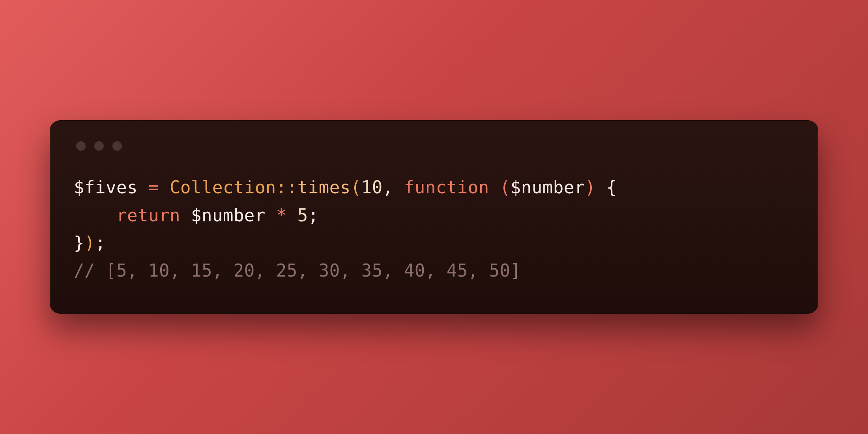 The width and height of the screenshot is (868, 434). What do you see at coordinates (106, 187) in the screenshot?
I see `variable-fives: $fives` at bounding box center [106, 187].